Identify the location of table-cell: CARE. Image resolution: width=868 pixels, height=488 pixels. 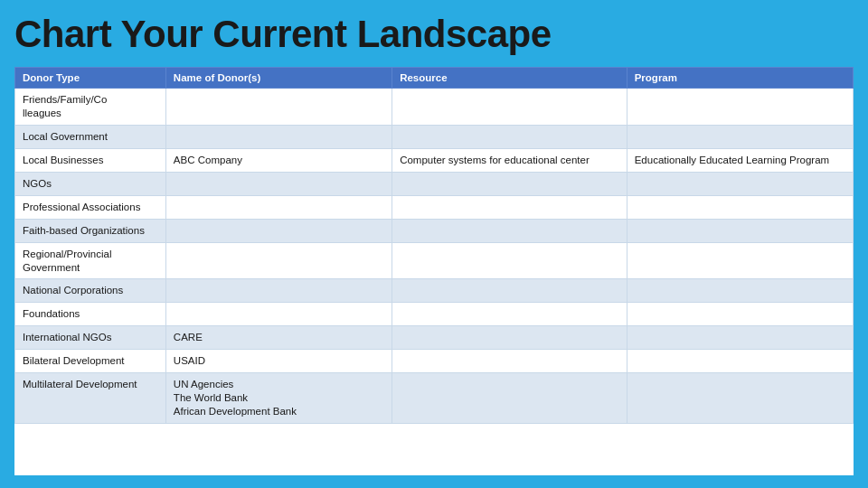
(278, 338).